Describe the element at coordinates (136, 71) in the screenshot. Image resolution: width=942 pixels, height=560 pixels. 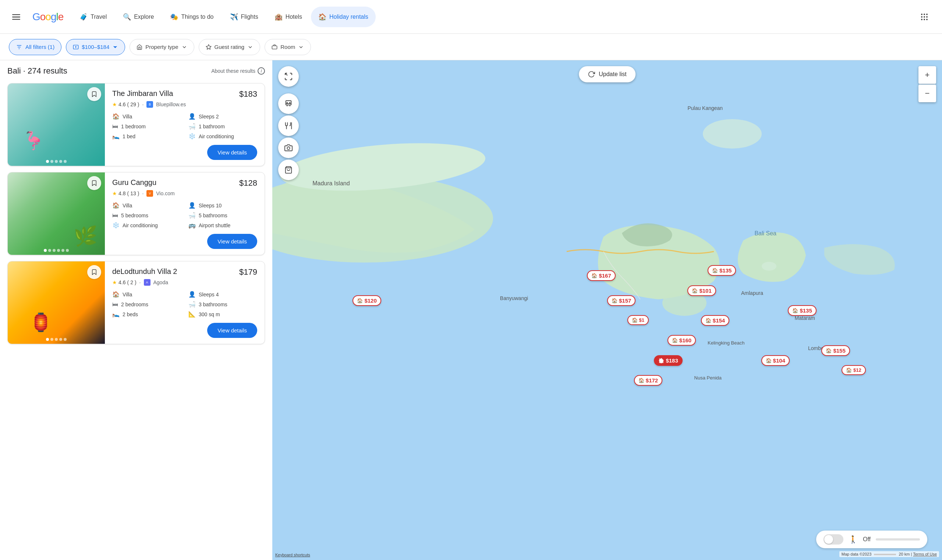
I see `results-header: Bali · 274 results About these results i` at that location.